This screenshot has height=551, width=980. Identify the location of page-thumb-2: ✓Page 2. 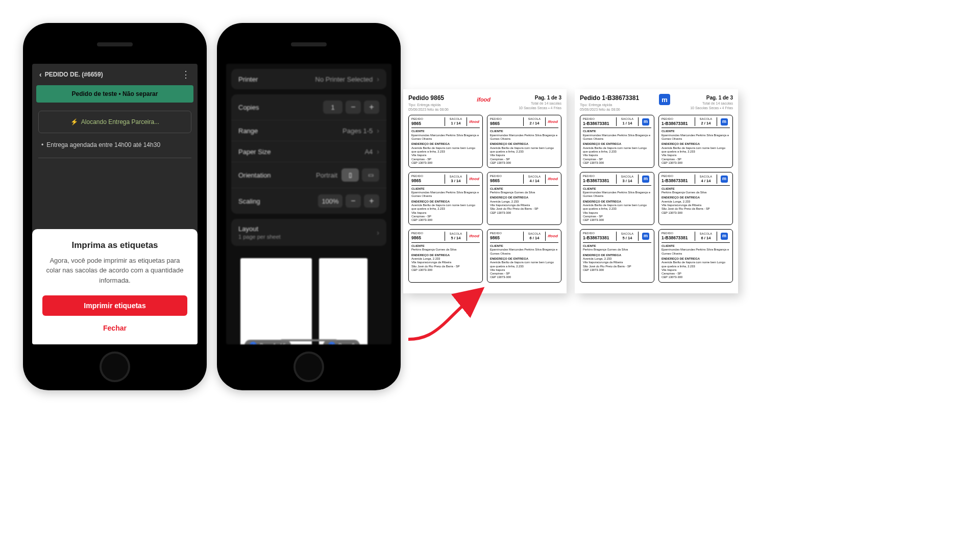
(343, 301).